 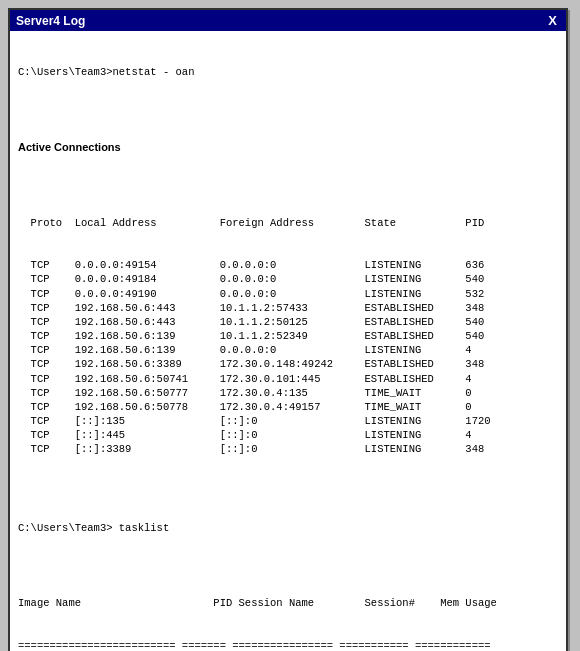 What do you see at coordinates (50, 21) in the screenshot?
I see `window-title: Server4 Log` at bounding box center [50, 21].